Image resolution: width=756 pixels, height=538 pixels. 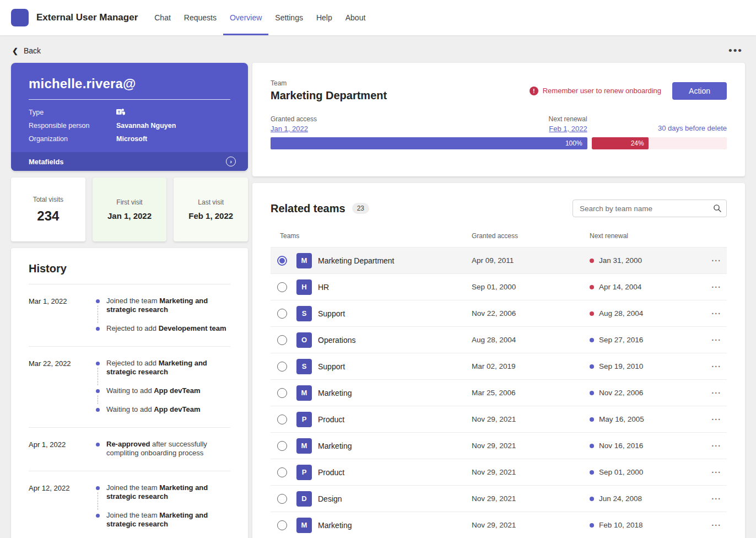 What do you see at coordinates (647, 472) in the screenshot?
I see `team-renewal-cell: Sep 01, 2000` at bounding box center [647, 472].